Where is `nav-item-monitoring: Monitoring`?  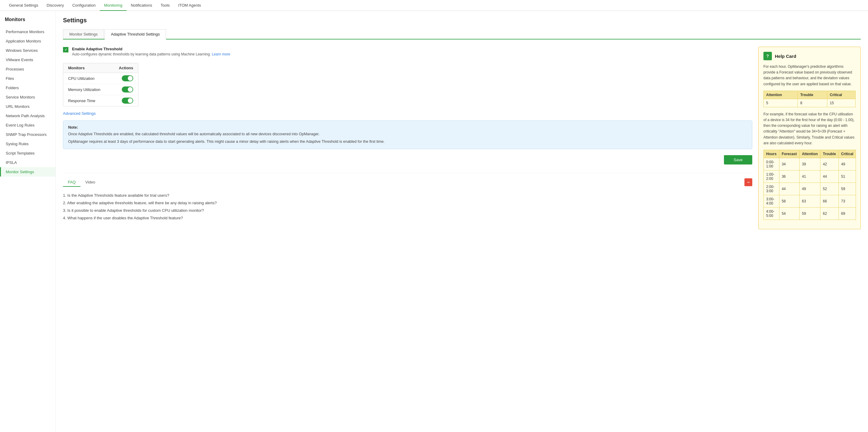 nav-item-monitoring: Monitoring is located at coordinates (113, 5).